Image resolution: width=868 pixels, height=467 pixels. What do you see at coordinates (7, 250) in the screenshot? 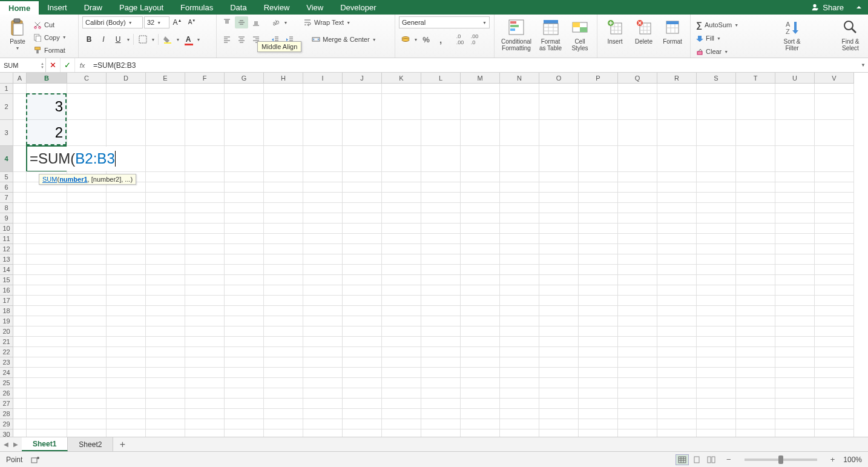
I see `row-header: 12` at bounding box center [7, 250].